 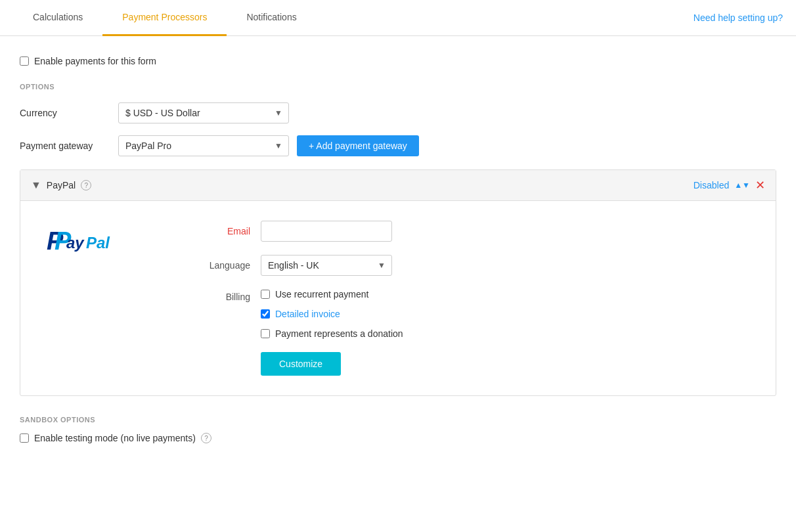 What do you see at coordinates (221, 265) in the screenshot?
I see `language-label: Language` at bounding box center [221, 265].